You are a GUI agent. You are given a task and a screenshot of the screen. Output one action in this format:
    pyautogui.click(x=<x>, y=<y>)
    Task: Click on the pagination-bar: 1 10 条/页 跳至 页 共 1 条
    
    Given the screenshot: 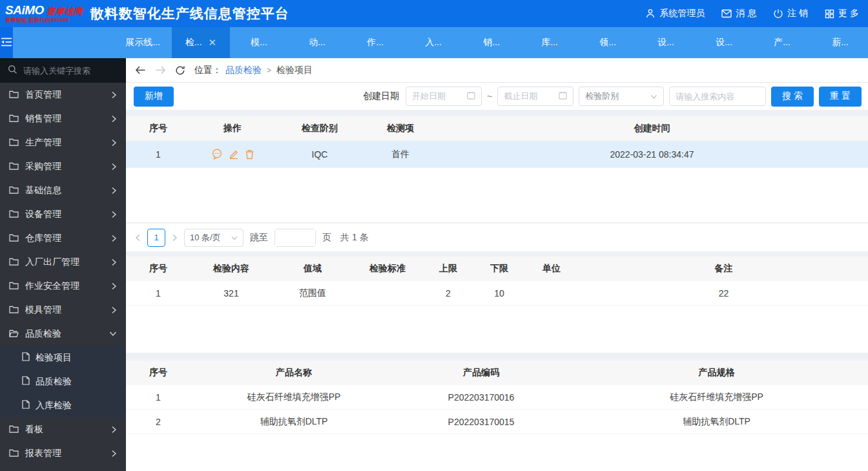 What is the action you would take?
    pyautogui.click(x=497, y=238)
    